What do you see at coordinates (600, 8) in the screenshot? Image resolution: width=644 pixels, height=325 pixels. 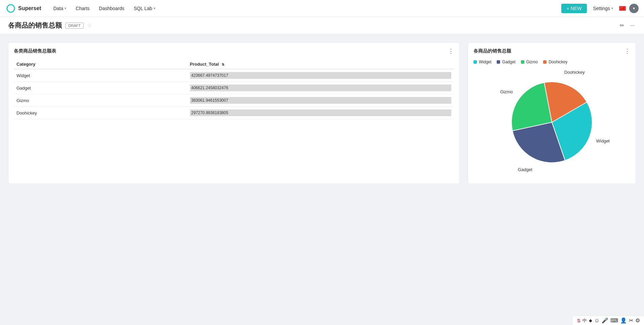 I see `navbar-right: + NEW Settings ▾ 🇨🇳 ▾` at bounding box center [600, 8].